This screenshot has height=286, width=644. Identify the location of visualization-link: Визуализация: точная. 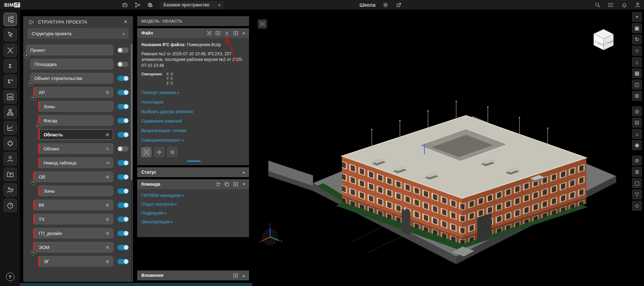
(164, 131).